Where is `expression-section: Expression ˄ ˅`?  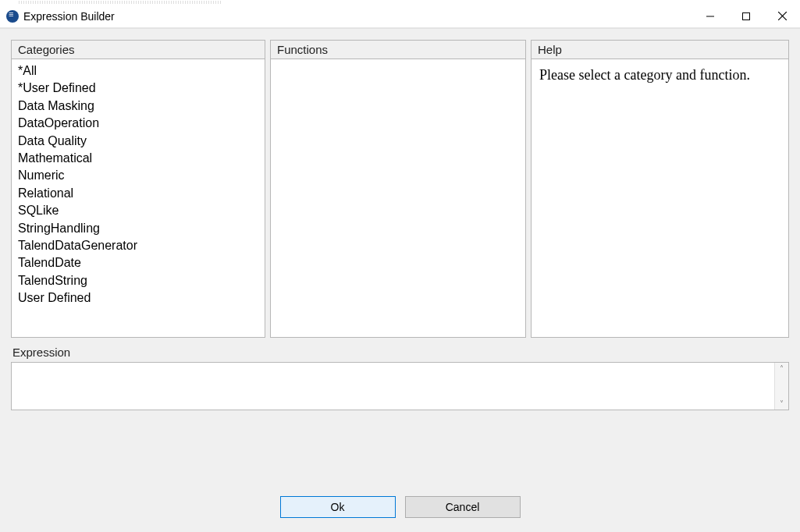 expression-section: Expression ˄ ˅ is located at coordinates (400, 378).